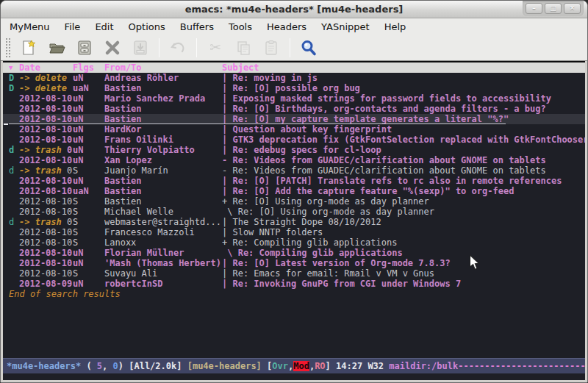  Describe the element at coordinates (294, 99) in the screenshot. I see `message-row: 2012-08-10uNMario Sanchez Prada| Exposin…` at that location.